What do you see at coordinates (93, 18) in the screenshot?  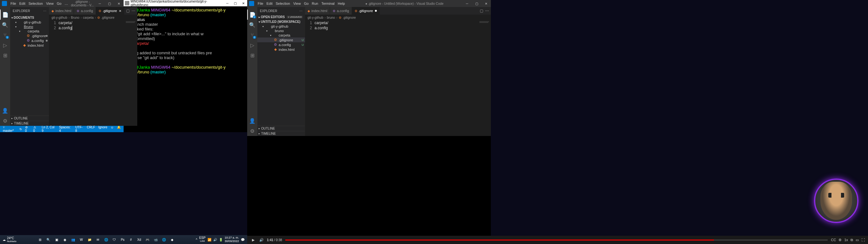 I see `breadcrumbs: git-y-github› Bruno› carpeta› ⚙.gitignor…` at bounding box center [93, 18].